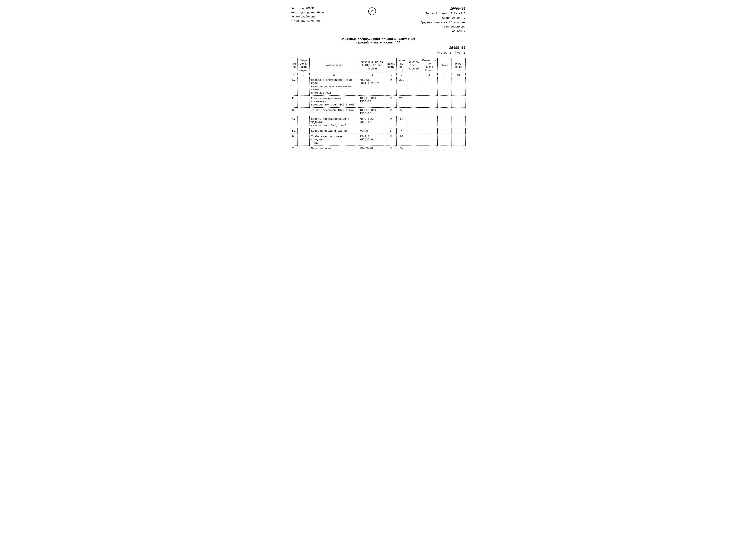 The image size is (756, 541). I want to click on idx-6: 6, so click(402, 75).